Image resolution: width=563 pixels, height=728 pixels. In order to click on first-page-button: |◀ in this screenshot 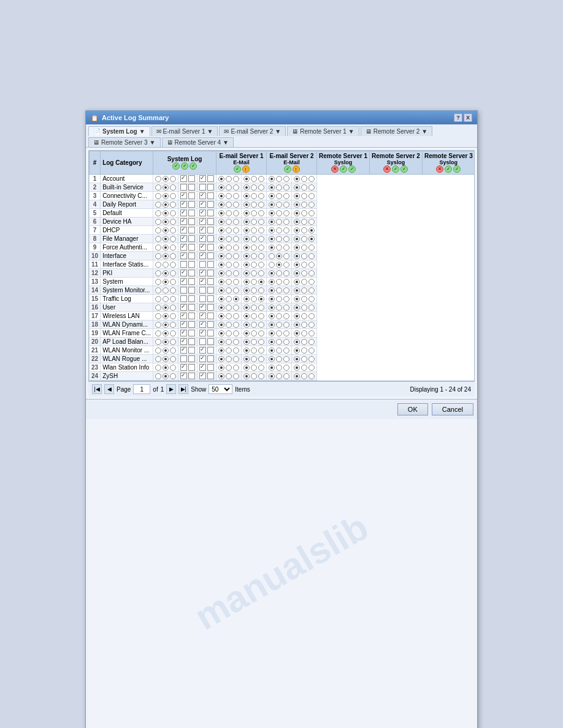, I will do `click(97, 389)`.